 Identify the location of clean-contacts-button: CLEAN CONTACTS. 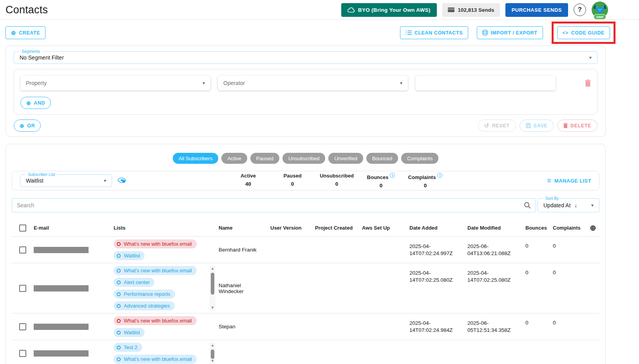
(434, 33).